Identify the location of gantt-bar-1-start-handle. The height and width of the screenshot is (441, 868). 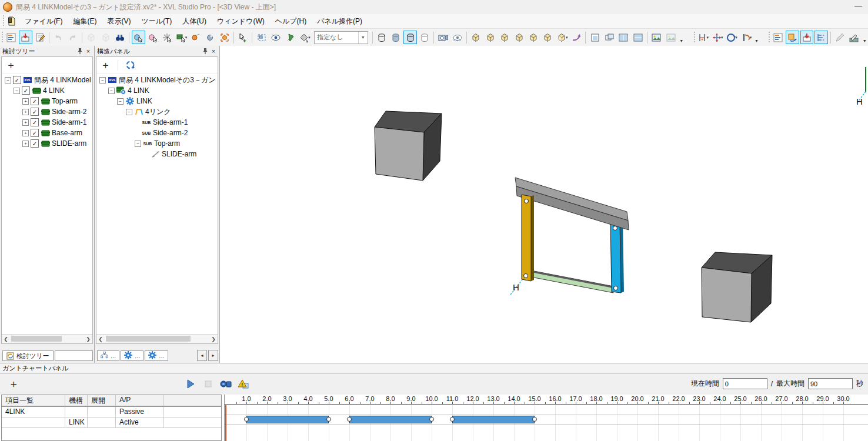
(349, 419).